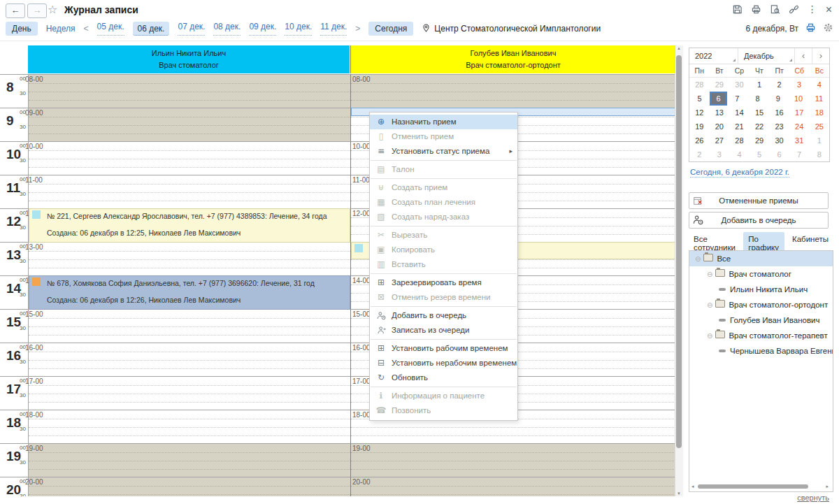 The width and height of the screenshot is (839, 504). Describe the element at coordinates (679, 494) in the screenshot. I see `scroll-down-icon: ▼` at that location.